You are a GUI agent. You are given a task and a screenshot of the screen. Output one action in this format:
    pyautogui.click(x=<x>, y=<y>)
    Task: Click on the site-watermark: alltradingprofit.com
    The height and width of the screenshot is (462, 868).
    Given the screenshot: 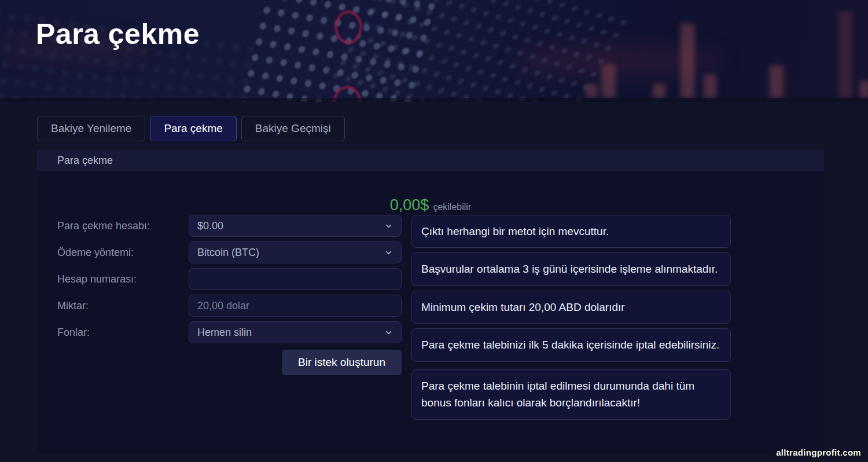 What is the action you would take?
    pyautogui.click(x=818, y=453)
    